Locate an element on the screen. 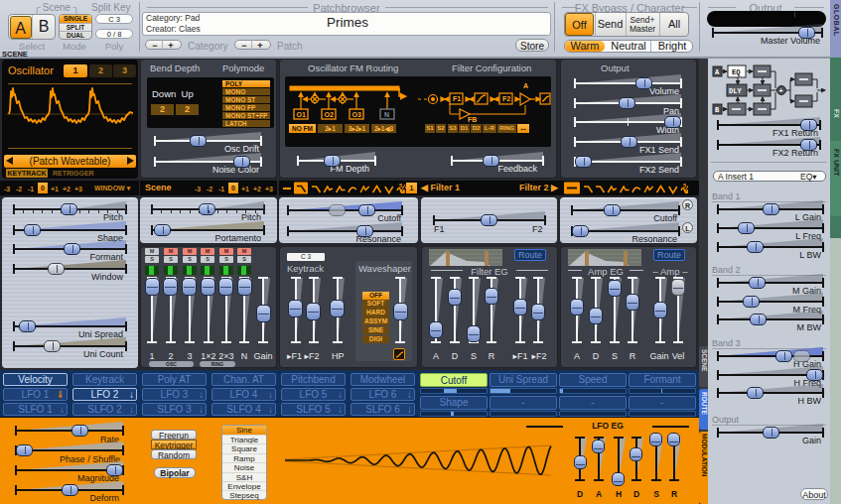  svg-text: O2 is located at coordinates (330, 115).